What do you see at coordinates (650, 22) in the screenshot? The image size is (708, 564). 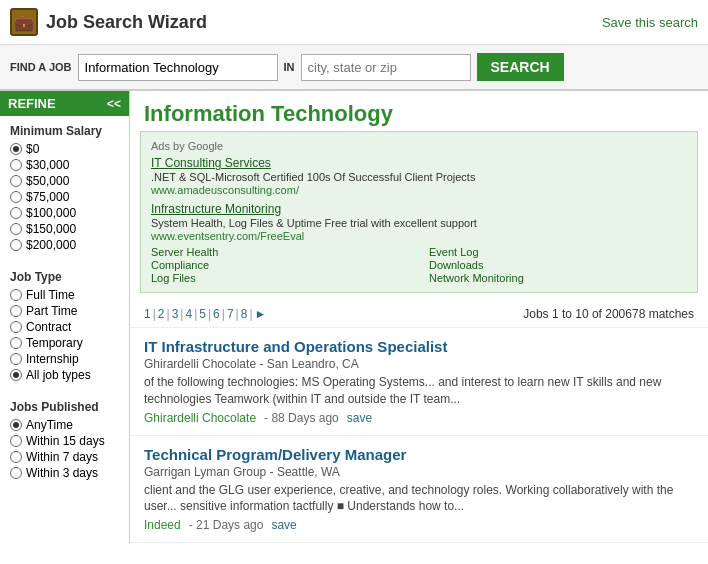 I see `save-search-link: Save this search` at bounding box center [650, 22].